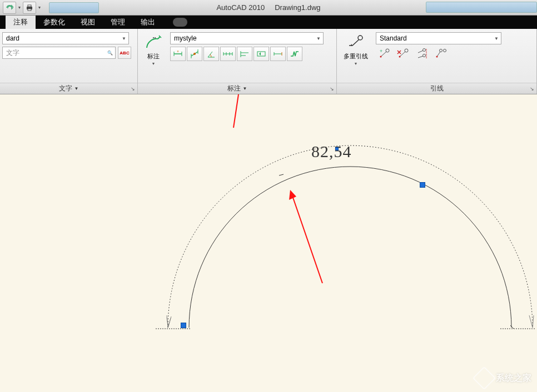 The image size is (537, 392). Describe the element at coordinates (439, 38) in the screenshot. I see `leader-style-dropdown: Standard ▼` at that location.